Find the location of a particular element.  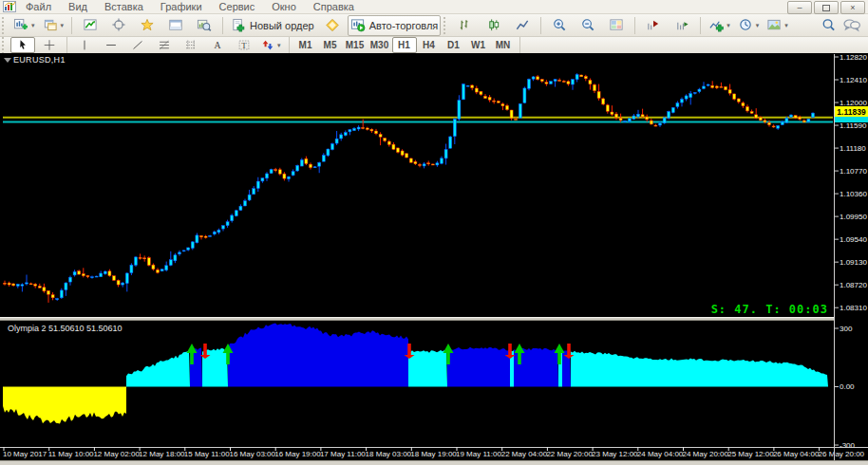

crosshair-tool-button is located at coordinates (49, 46).